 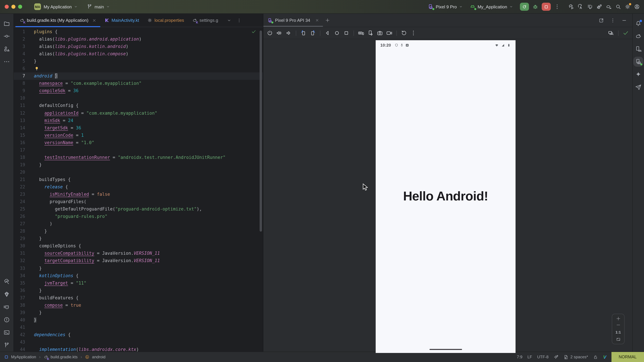 What do you see at coordinates (138, 180) in the screenshot?
I see `code-line-21: 21 buildTypes {` at bounding box center [138, 180].